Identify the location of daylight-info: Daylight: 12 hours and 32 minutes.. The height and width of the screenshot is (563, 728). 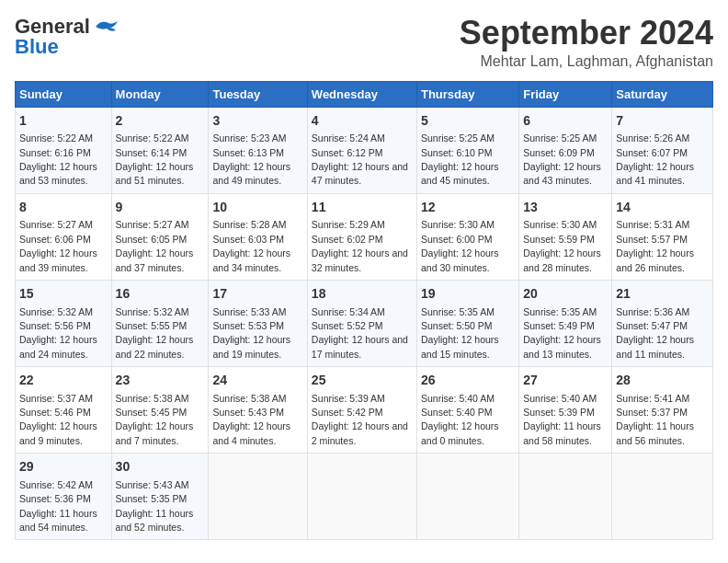
(360, 259).